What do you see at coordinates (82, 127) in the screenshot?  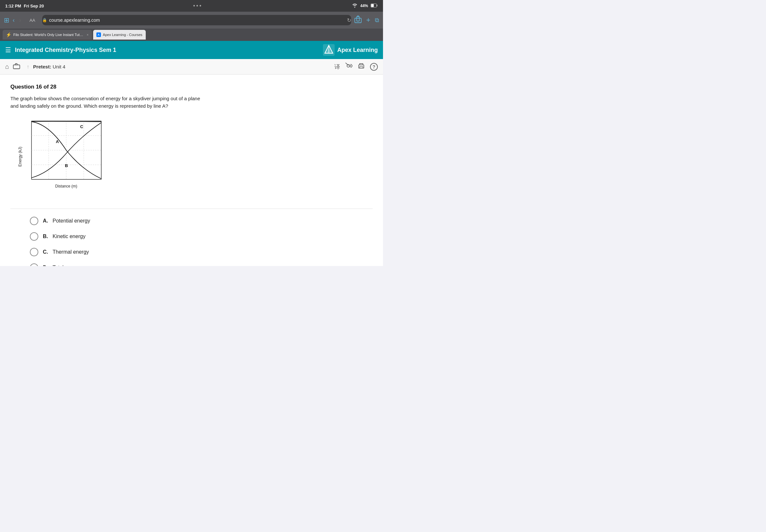 I see `svg-text: C` at bounding box center [82, 127].